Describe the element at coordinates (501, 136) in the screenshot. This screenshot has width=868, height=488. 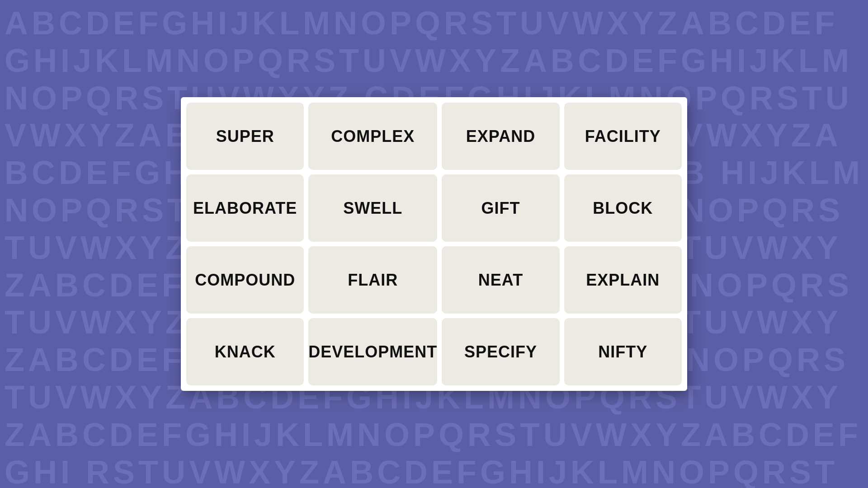
I see `word-label-expand: EXPAND` at that location.